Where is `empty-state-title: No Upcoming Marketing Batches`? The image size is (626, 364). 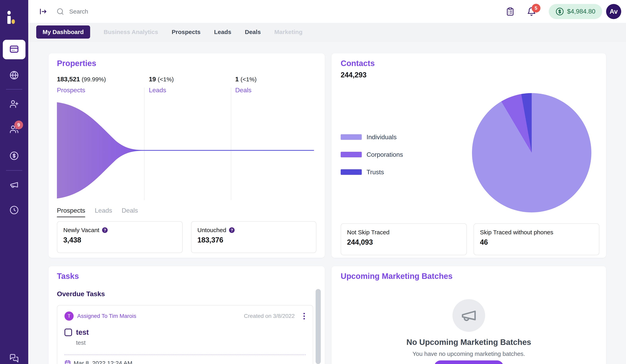 empty-state-title: No Upcoming Marketing Batches is located at coordinates (469, 342).